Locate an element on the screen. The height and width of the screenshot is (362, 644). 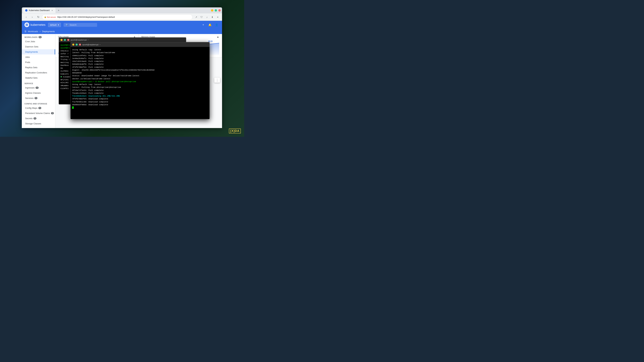
namespace-selector: default ▾ is located at coordinates (54, 25).